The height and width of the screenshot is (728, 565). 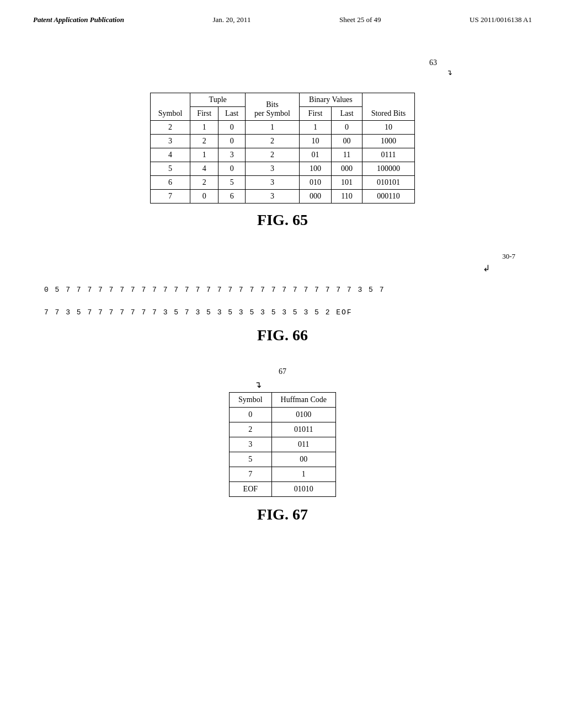 What do you see at coordinates (315, 156) in the screenshot?
I see `cell-bfirst: 01` at bounding box center [315, 156].